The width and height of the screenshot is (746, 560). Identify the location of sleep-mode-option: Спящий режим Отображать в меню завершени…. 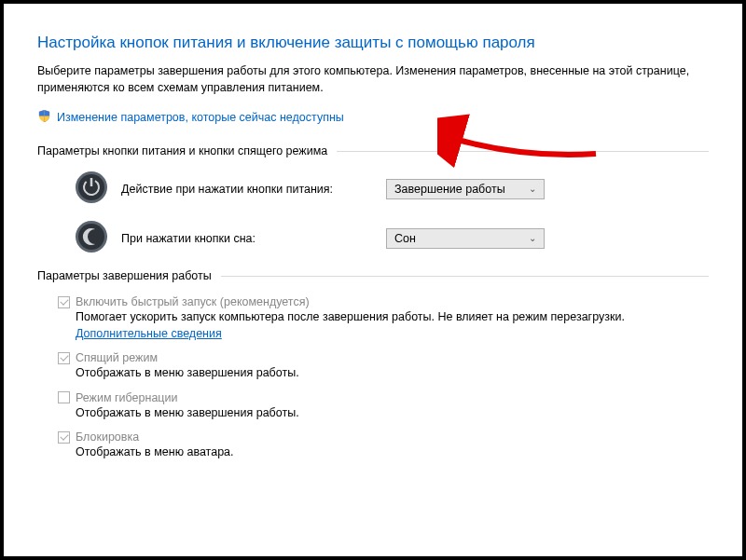
(383, 367).